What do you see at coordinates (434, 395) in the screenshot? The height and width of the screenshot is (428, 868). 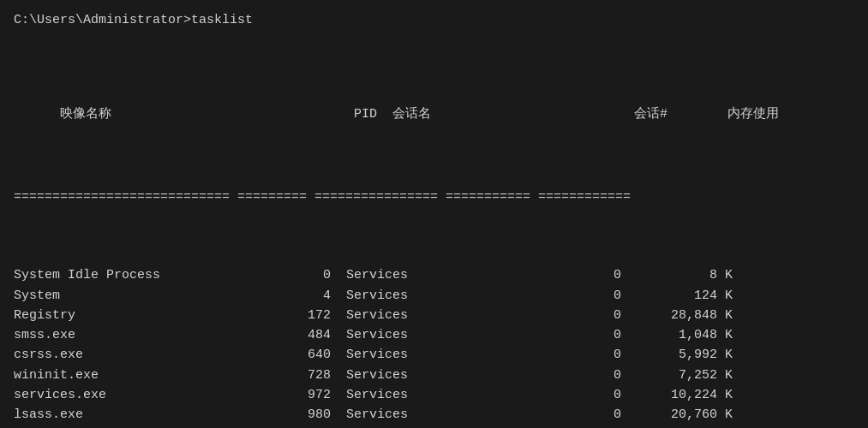 I see `table-row: services.exe972 Services010,224 K` at bounding box center [434, 395].